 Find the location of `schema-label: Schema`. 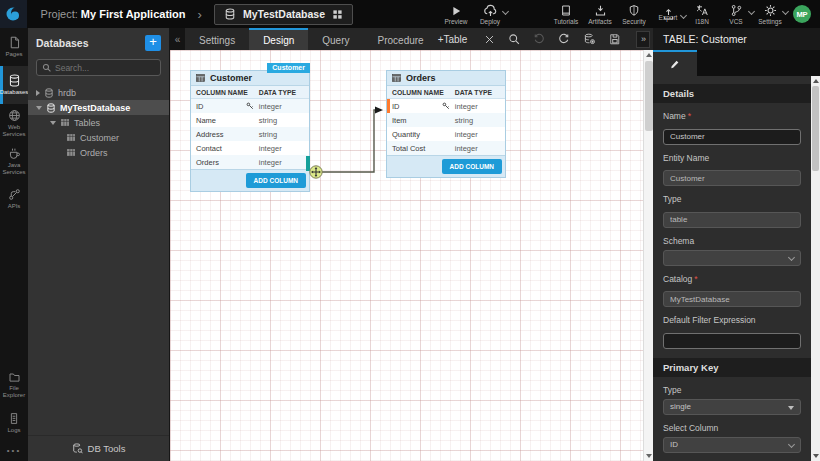

schema-label: Schema is located at coordinates (732, 241).